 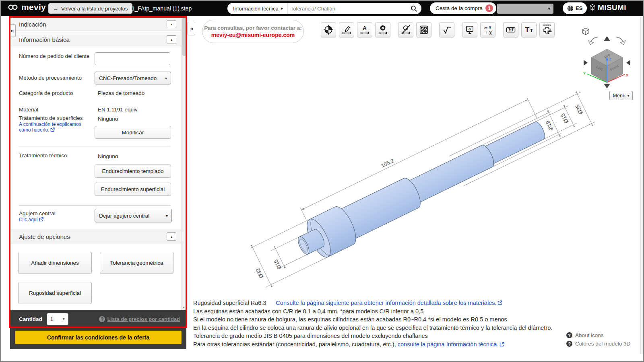 What do you see at coordinates (253, 35) in the screenshot?
I see `contact-email: meviy-eu@misumi-europe.com` at bounding box center [253, 35].